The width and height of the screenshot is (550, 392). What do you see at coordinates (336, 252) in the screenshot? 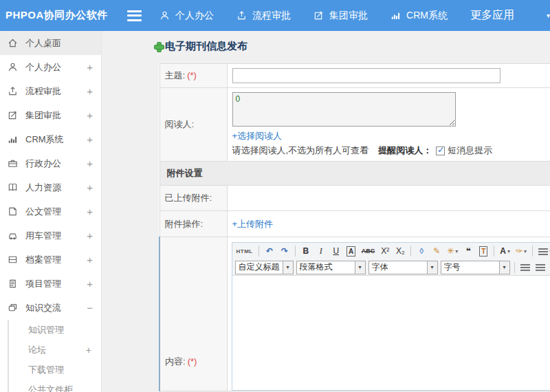
I see `underline-button: U` at bounding box center [336, 252].